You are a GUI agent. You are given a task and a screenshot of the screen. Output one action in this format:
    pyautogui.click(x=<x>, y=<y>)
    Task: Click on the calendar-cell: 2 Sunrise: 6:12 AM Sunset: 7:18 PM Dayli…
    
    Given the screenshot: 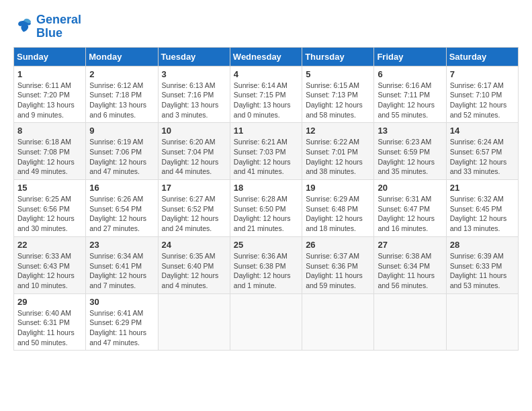 What is the action you would take?
    pyautogui.click(x=122, y=94)
    